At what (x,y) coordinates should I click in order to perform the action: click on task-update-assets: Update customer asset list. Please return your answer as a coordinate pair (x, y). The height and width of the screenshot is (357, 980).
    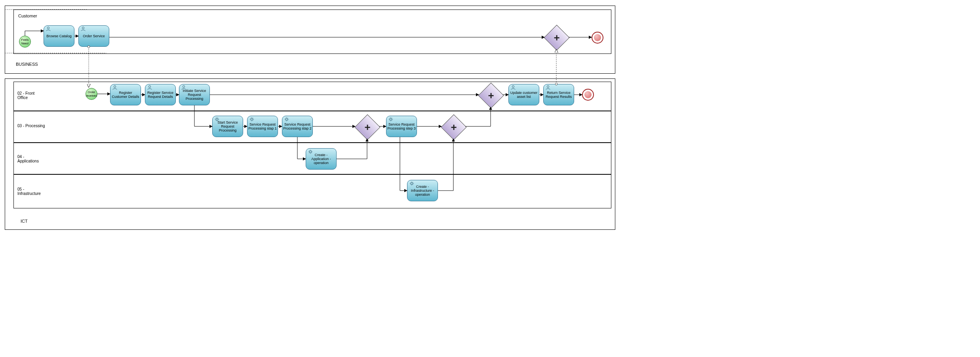
    Looking at the image, I should click on (524, 95).